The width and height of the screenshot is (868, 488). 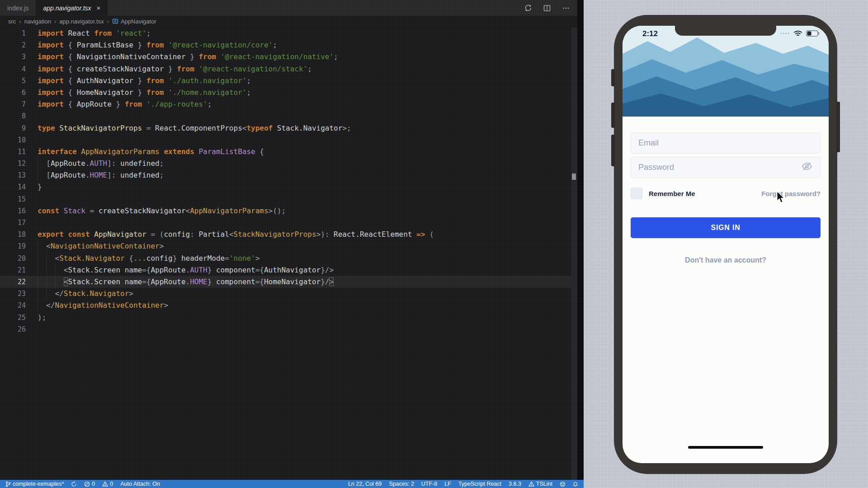 I want to click on sign-in-button: SIGN IN, so click(x=726, y=228).